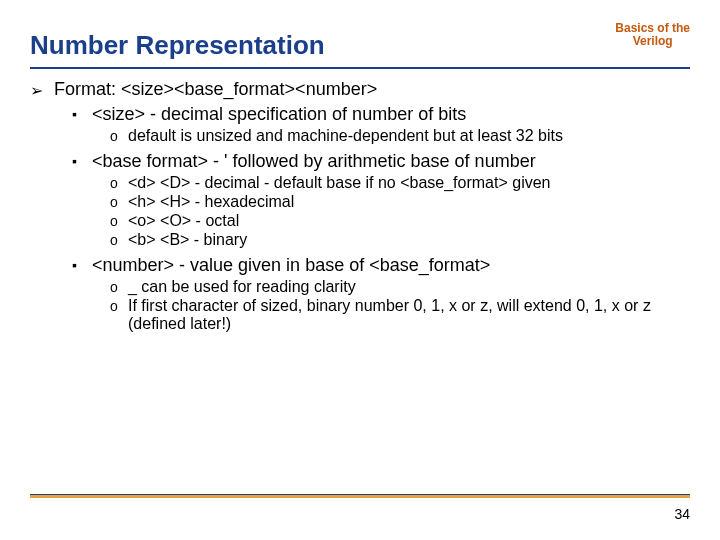 This screenshot has height=540, width=720. What do you see at coordinates (381, 124) in the screenshot?
I see `bullet-size: <size> - decimal specification of number…` at bounding box center [381, 124].